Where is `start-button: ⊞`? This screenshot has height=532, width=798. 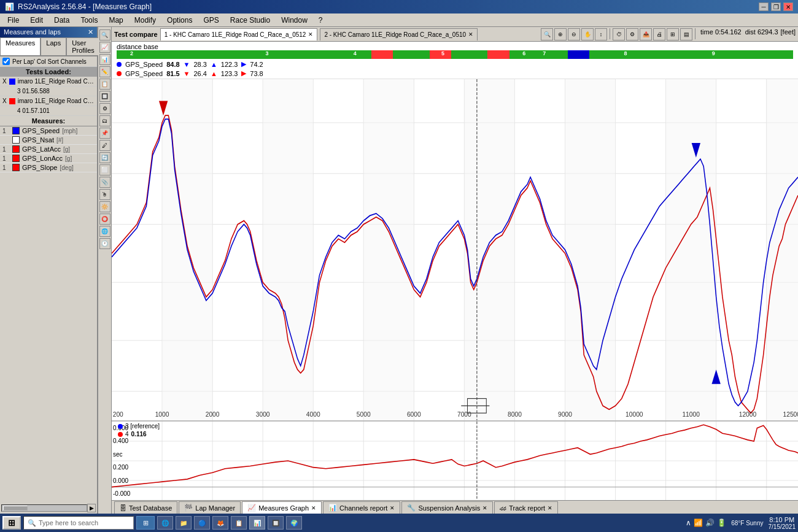 start-button: ⊞ is located at coordinates (12, 523).